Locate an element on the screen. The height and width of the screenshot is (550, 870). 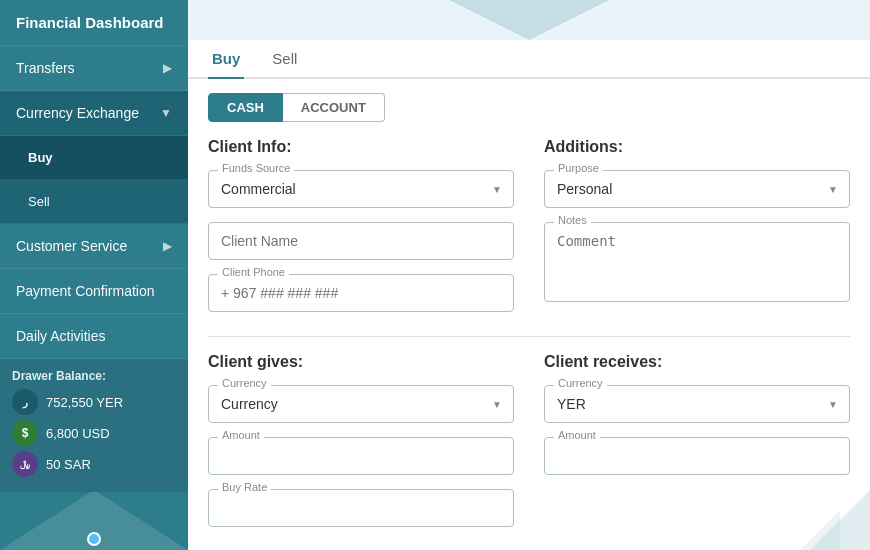
sidebar-indicator is located at coordinates (94, 539).